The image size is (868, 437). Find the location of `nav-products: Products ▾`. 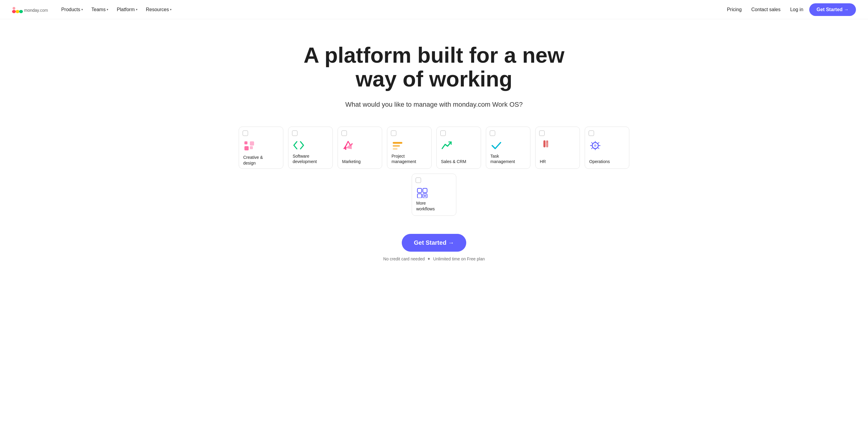

nav-products: Products ▾ is located at coordinates (72, 9).